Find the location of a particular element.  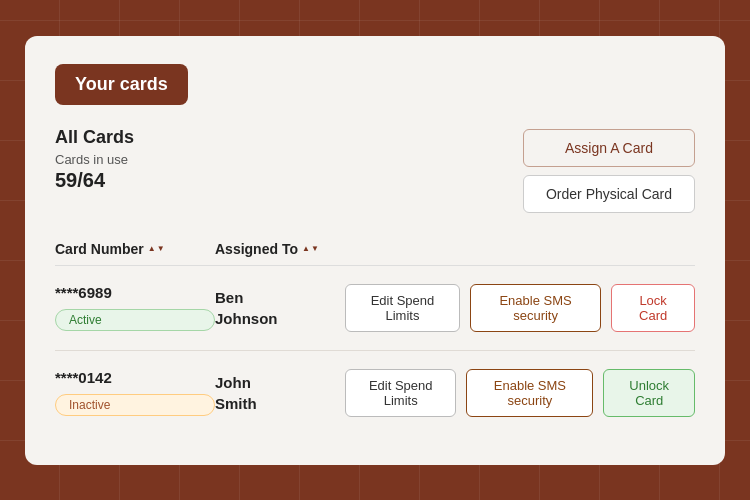

col-header-card-number: Card Number ▲▼ is located at coordinates (135, 249).